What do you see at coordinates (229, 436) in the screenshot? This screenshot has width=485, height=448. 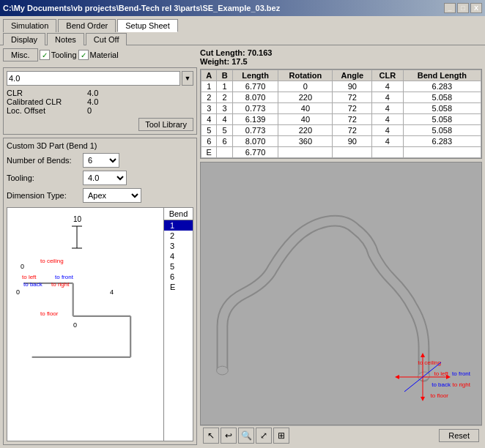 I see `rotate-icon: ↩` at bounding box center [229, 436].